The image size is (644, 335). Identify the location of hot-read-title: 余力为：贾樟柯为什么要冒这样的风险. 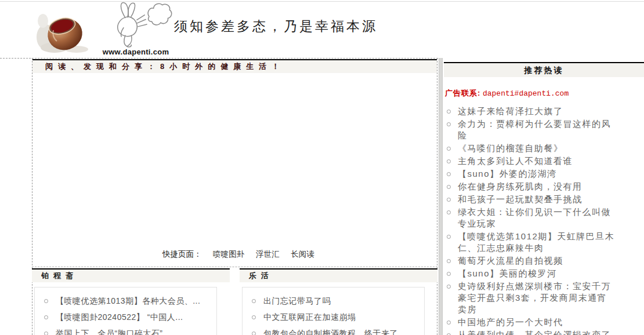
(537, 130).